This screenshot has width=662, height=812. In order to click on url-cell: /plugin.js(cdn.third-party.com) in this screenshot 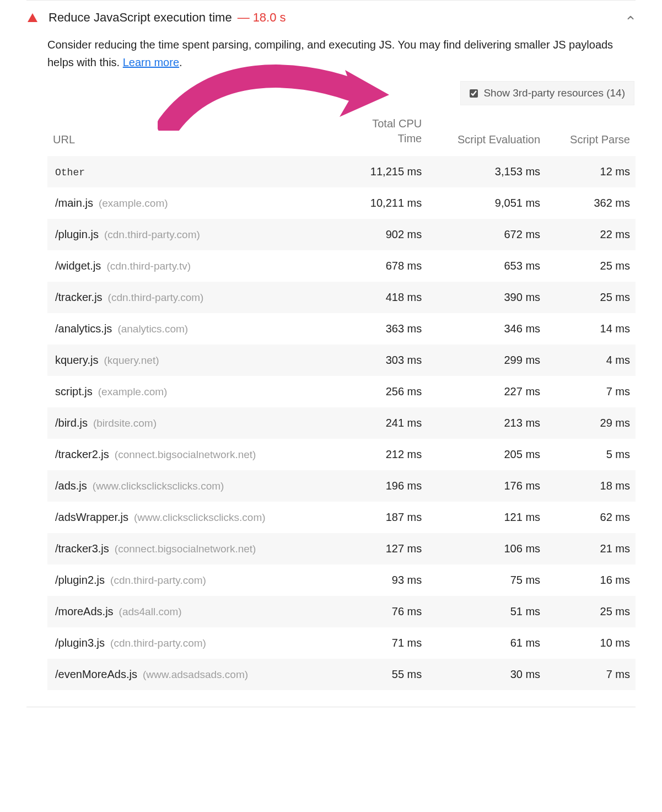, I will do `click(189, 235)`.